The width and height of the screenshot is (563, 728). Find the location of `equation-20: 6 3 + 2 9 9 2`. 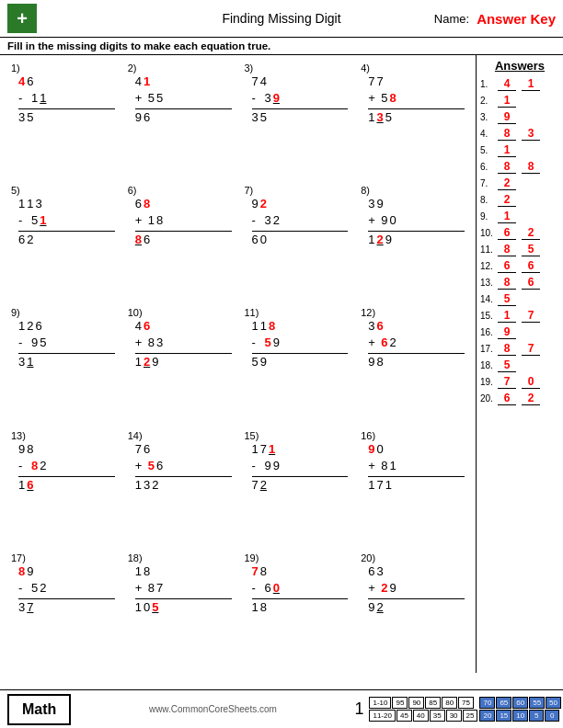

equation-20: 6 3 + 2 9 9 2 is located at coordinates (416, 590).